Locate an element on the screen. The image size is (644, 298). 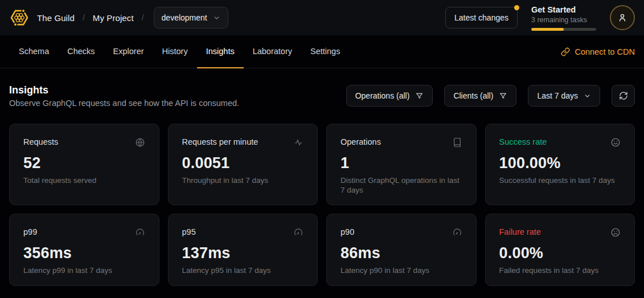
hive-logo-icon is located at coordinates (19, 18).